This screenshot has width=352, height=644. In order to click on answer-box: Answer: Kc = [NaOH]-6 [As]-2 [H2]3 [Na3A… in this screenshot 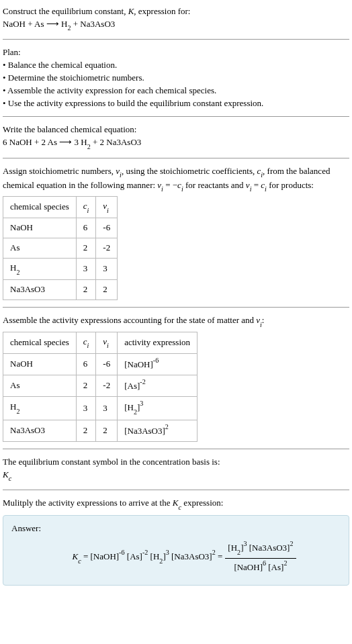, I will do `click(176, 551)`.